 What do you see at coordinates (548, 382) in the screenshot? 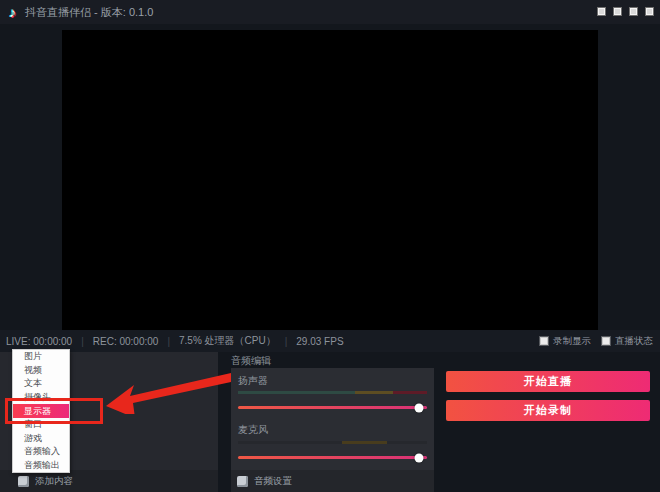
I see `start-live-button: 开始直播` at bounding box center [548, 382].